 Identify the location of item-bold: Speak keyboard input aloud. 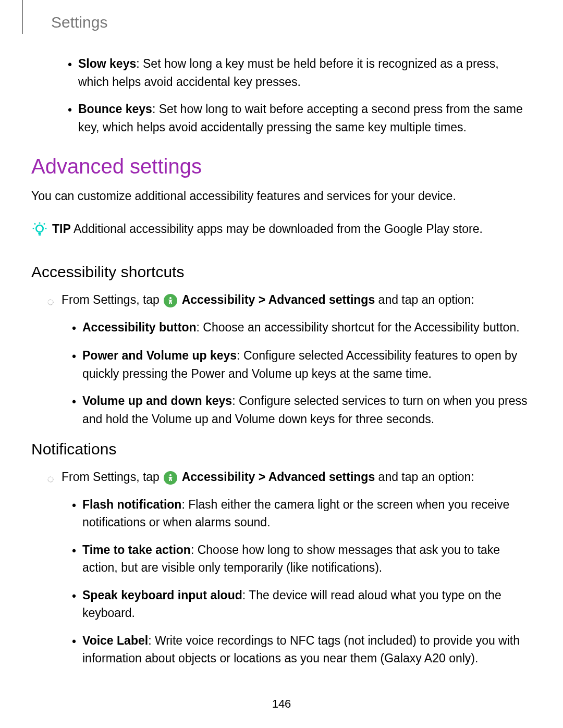
(163, 595).